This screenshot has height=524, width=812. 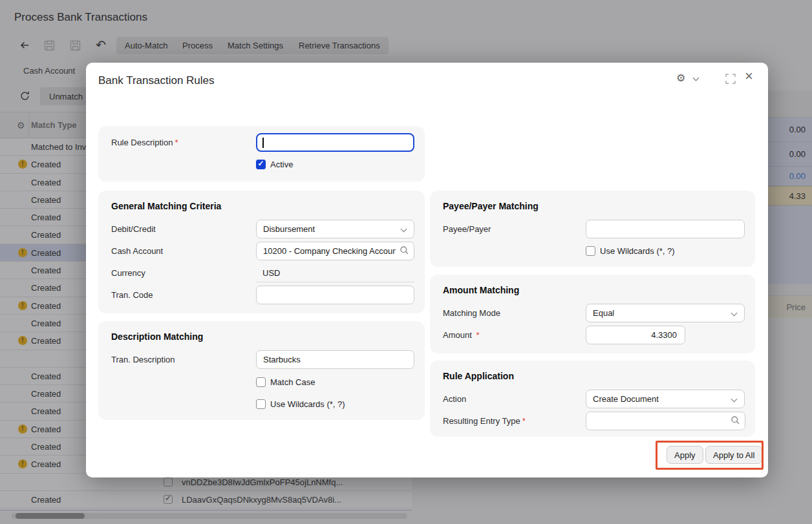 What do you see at coordinates (184, 273) in the screenshot?
I see `currency-label: Currency` at bounding box center [184, 273].